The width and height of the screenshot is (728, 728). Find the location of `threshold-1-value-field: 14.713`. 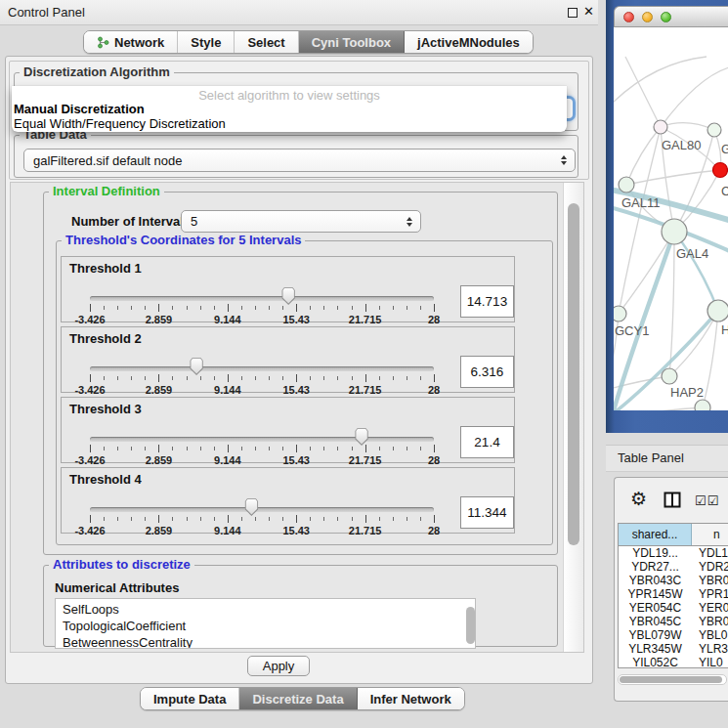

threshold-1-value-field: 14.713 is located at coordinates (487, 301).